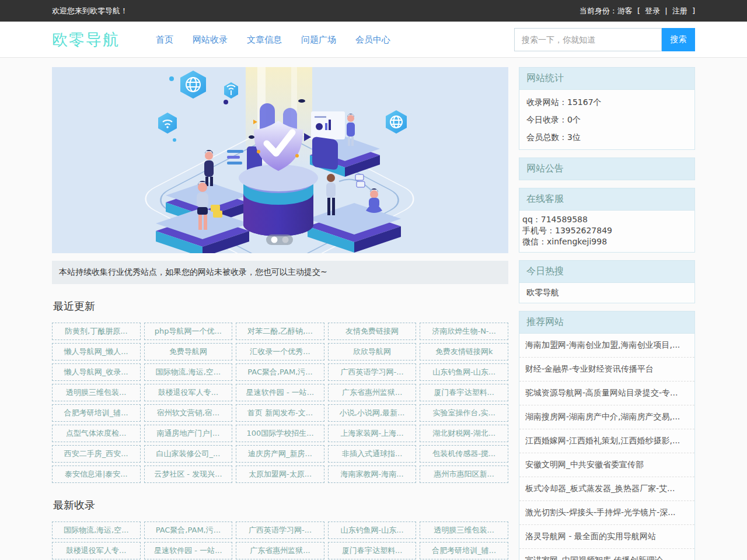  What do you see at coordinates (280, 352) in the screenshot?
I see `site-link: 汇收录一个优秀...` at bounding box center [280, 352].